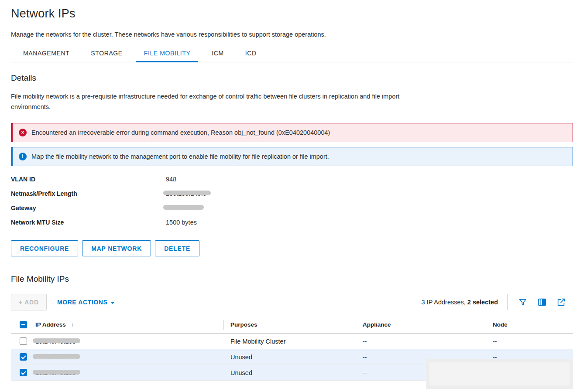 The width and height of the screenshot is (573, 392). I want to click on field-value: 1500 bytes, so click(182, 222).